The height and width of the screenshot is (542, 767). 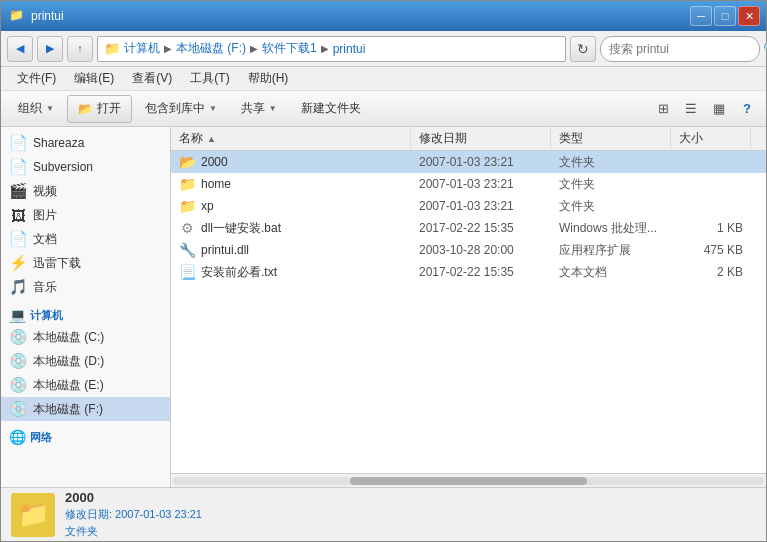 I want to click on path-printui: printui, so click(x=350, y=49).